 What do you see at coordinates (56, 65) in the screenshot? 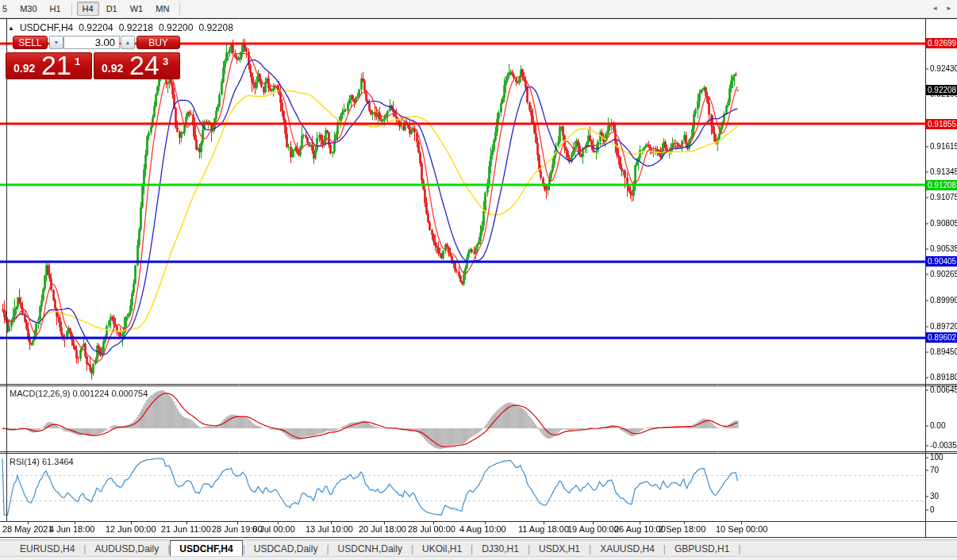
I see `sell-price-big: 21` at bounding box center [56, 65].